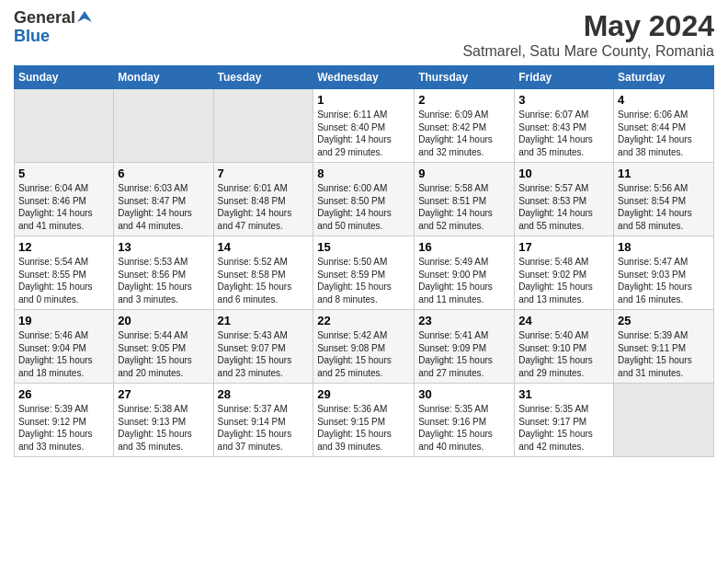 This screenshot has width=728, height=563. Describe the element at coordinates (664, 207) in the screenshot. I see `day-info: Sunrise: 5:56 AM Sunset: 8:54 PM Dayligh…` at that location.